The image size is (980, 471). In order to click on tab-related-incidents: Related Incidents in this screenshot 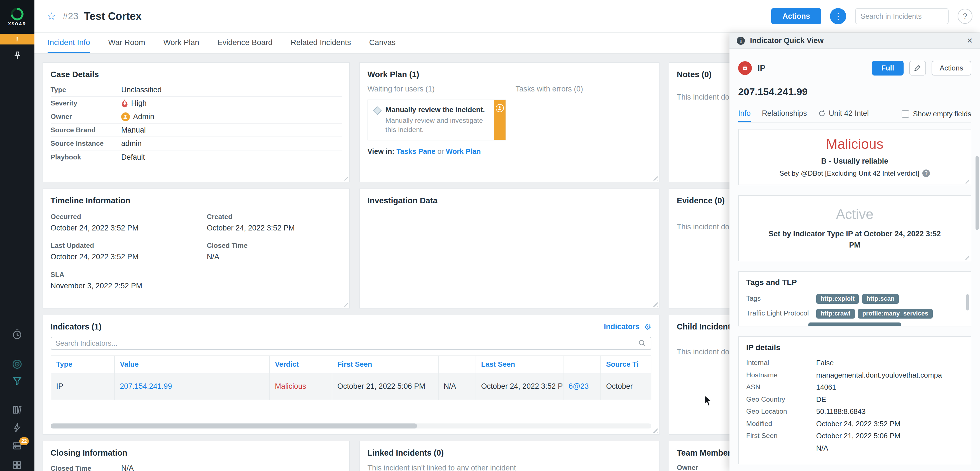, I will do `click(321, 43)`.